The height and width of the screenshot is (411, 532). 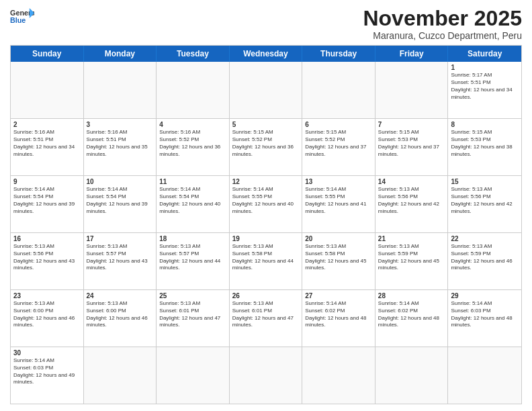 I want to click on day-number: 19, so click(x=266, y=239).